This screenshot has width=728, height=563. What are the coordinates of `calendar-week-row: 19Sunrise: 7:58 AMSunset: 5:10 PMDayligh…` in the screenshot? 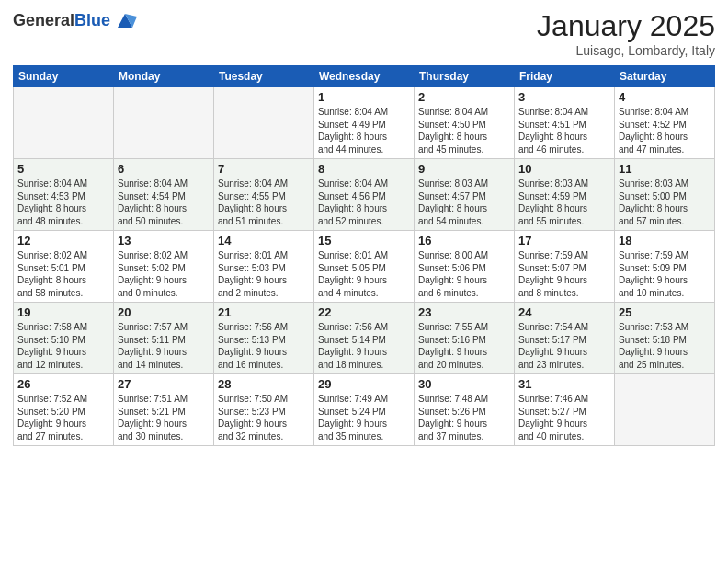 It's located at (364, 339).